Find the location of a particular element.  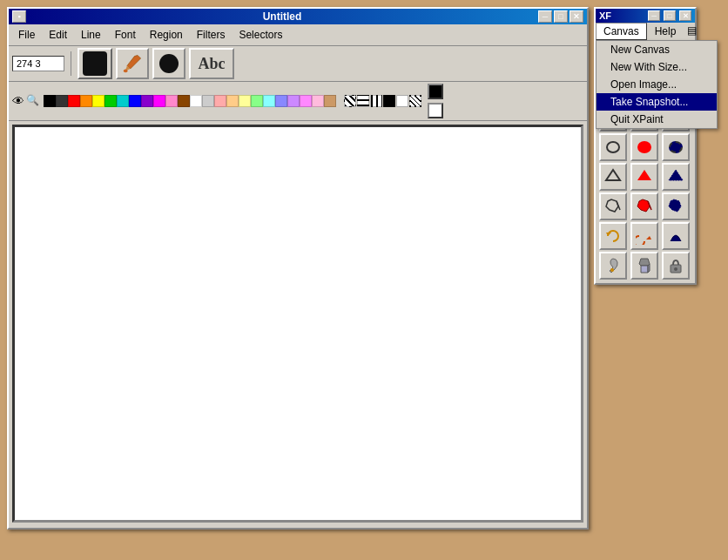

color-lightpurple is located at coordinates (293, 101).